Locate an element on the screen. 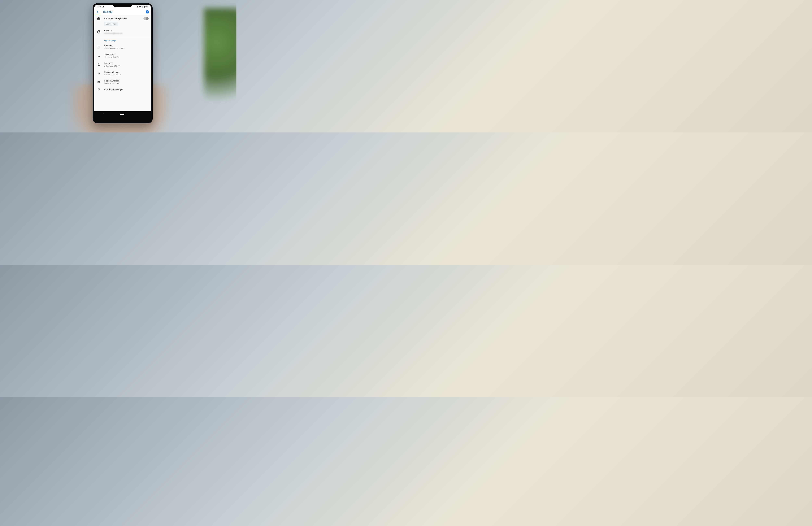  account-icon is located at coordinates (99, 32).